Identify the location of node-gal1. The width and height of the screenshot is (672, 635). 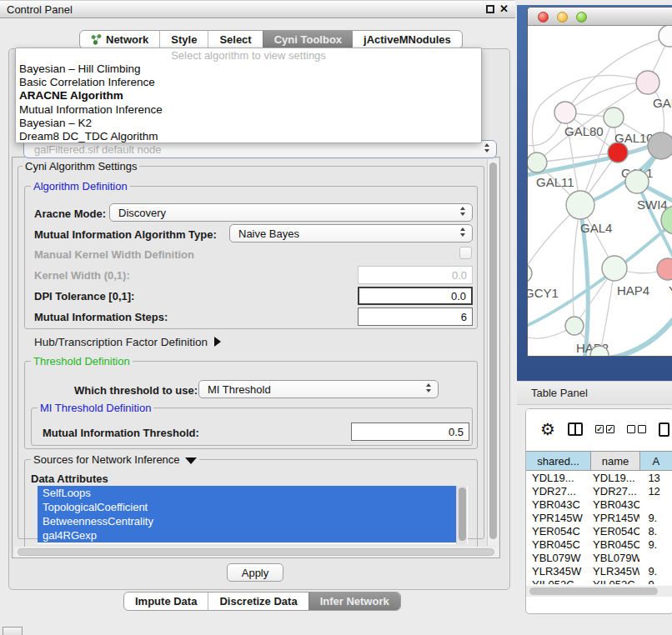
(618, 152).